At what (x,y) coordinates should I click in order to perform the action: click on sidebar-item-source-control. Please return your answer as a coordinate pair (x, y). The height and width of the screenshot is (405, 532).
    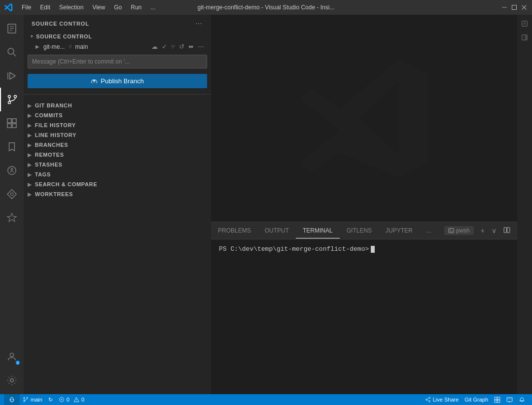
    Looking at the image, I should click on (12, 100).